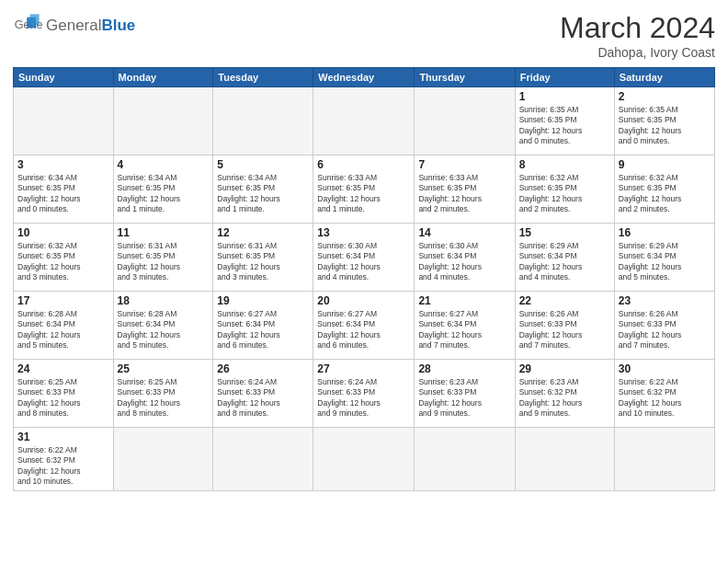 This screenshot has width=728, height=563. Describe the element at coordinates (664, 394) in the screenshot. I see `calendar-cell: 30Sunrise: 6:22 AM Sunset: 6:32 PM Dayli…` at that location.